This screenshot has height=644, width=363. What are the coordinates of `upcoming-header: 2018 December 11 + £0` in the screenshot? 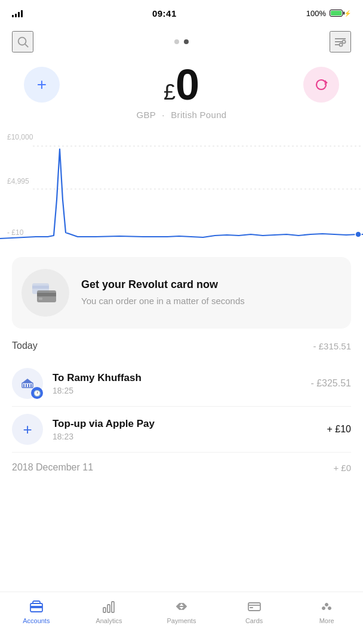 It's located at (182, 467).